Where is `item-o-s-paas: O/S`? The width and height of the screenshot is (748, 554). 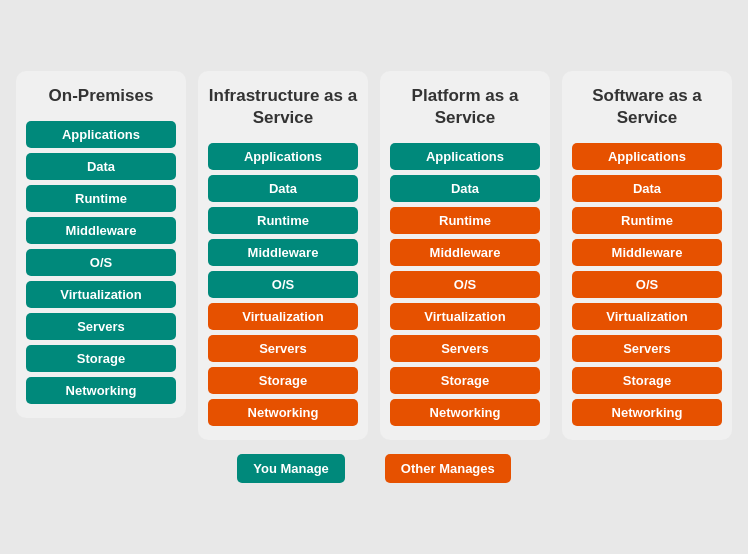
item-o-s-paas: O/S is located at coordinates (465, 284).